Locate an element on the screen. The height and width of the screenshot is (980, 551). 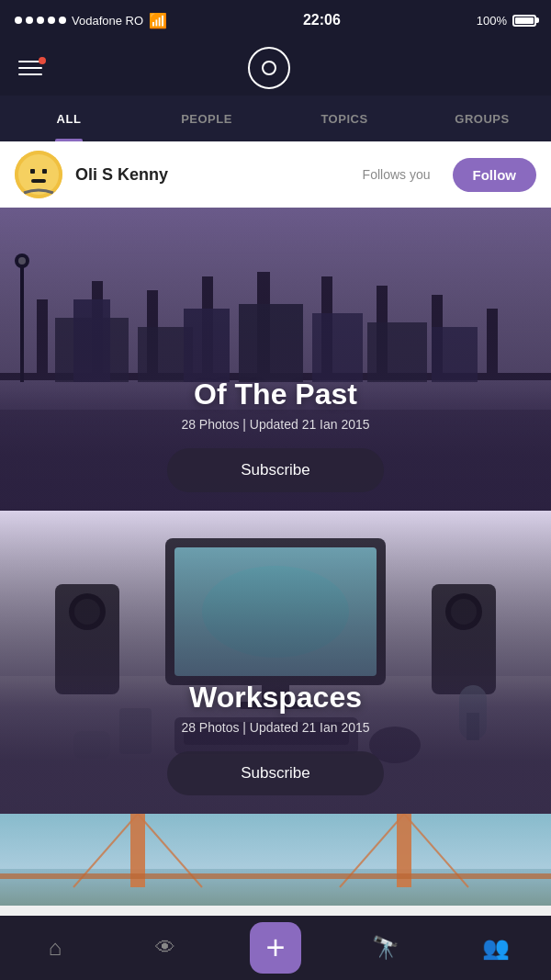
tab-all: ALL is located at coordinates (69, 118).